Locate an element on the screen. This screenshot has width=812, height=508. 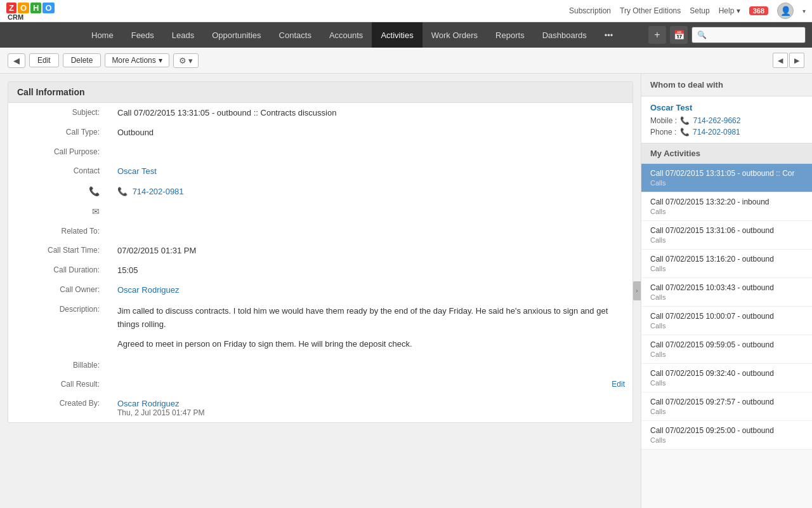
activity-title: Call 07/02/2015 10:00:07 - outbound is located at coordinates (727, 316).